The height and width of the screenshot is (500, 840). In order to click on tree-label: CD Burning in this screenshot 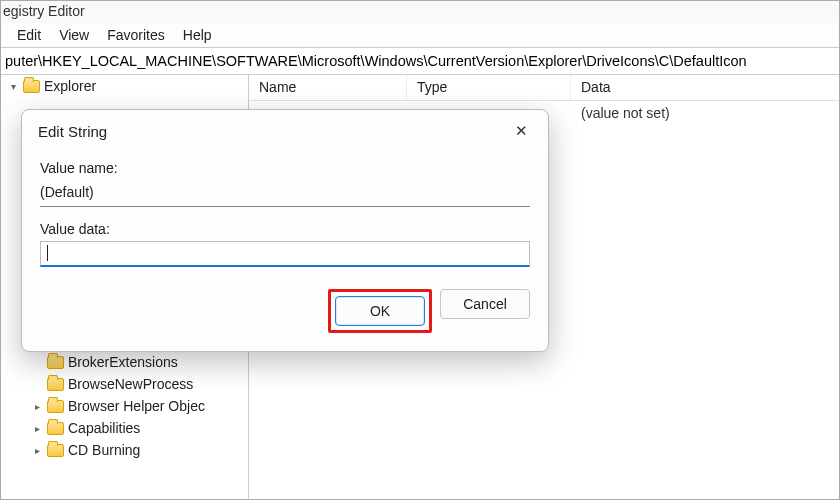, I will do `click(104, 450)`.